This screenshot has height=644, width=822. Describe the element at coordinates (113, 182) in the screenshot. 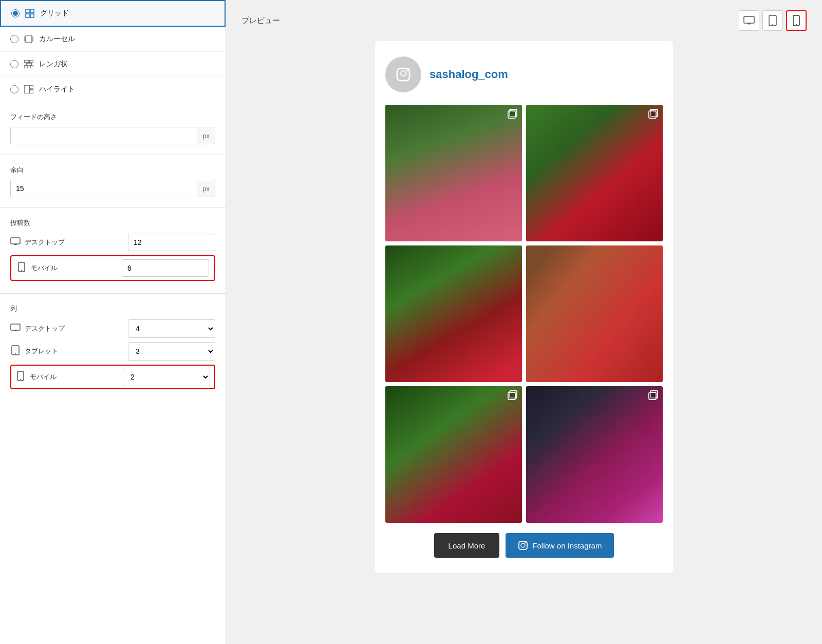

I see `margin-section: 余白 px` at that location.